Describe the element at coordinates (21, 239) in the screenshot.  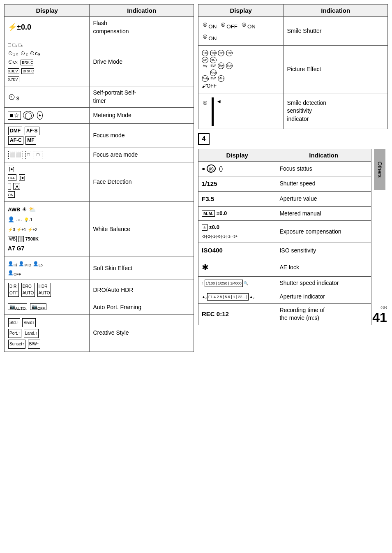
I see `custom2-wb-icon: ▒` at that location.